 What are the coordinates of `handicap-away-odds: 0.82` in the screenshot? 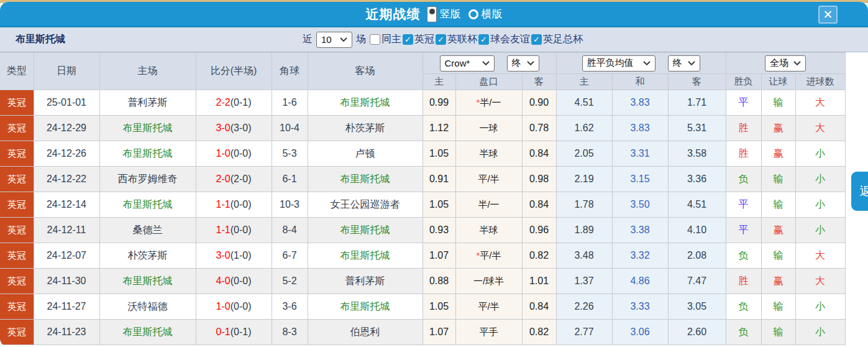 It's located at (539, 332).